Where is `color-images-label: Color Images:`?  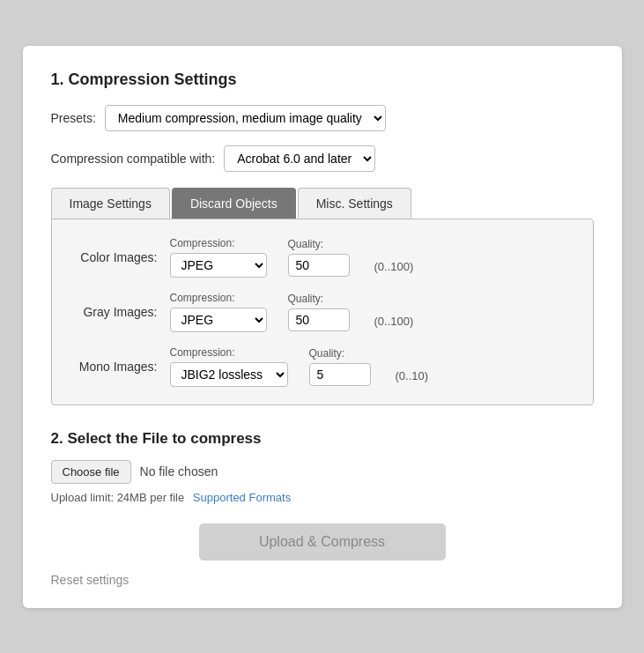 color-images-label: Color Images: is located at coordinates (122, 257).